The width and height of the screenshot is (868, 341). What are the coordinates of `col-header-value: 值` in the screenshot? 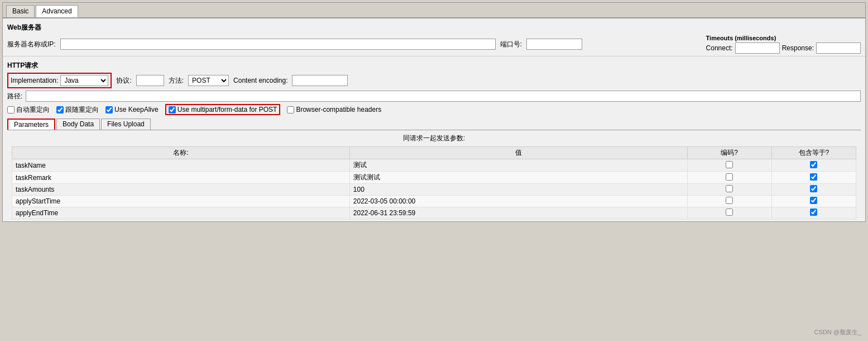 It's located at (518, 153).